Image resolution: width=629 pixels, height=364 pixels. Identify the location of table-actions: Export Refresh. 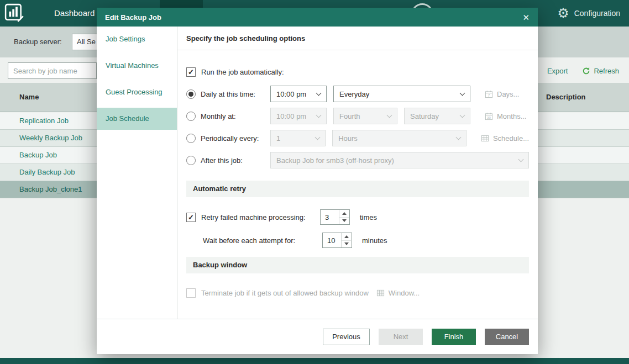
(583, 71).